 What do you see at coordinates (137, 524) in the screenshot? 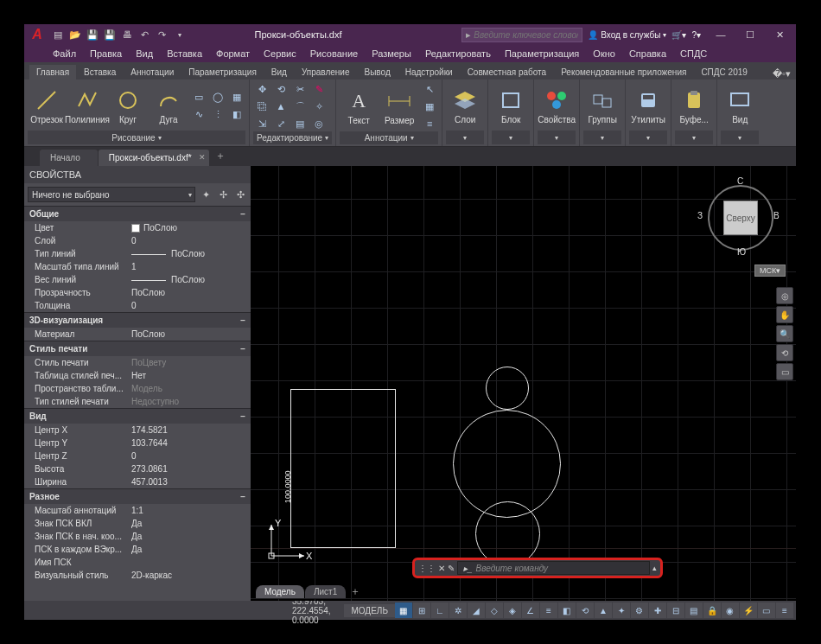
I see `prop-row: Знак ПСК ВКЛДа` at bounding box center [137, 524].